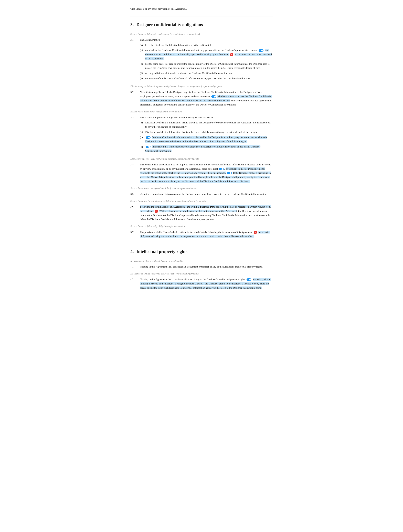 The image size is (403, 532). I want to click on clause-3-6: 3.6 Following the termination of this Ag…, so click(202, 213).